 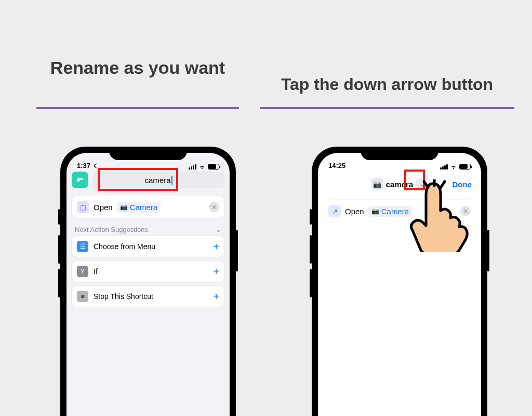 I want to click on caption-right: Tap the down arrow button, so click(x=387, y=85).